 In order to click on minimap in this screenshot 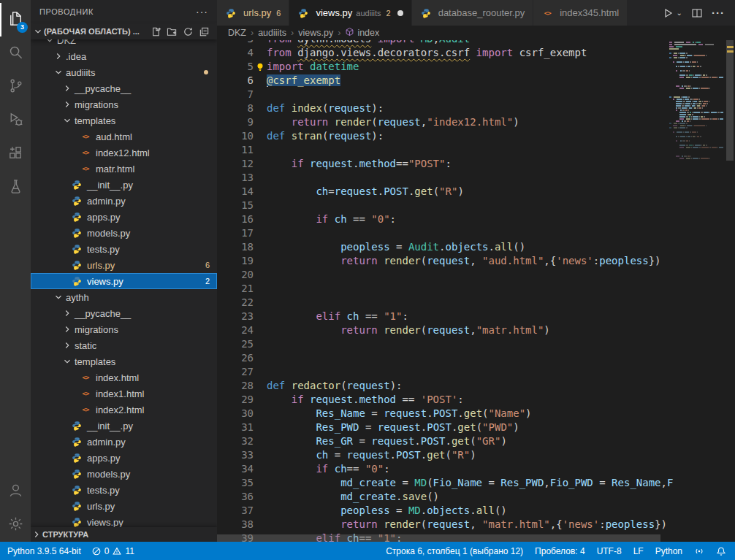, I will do `click(696, 104)`.